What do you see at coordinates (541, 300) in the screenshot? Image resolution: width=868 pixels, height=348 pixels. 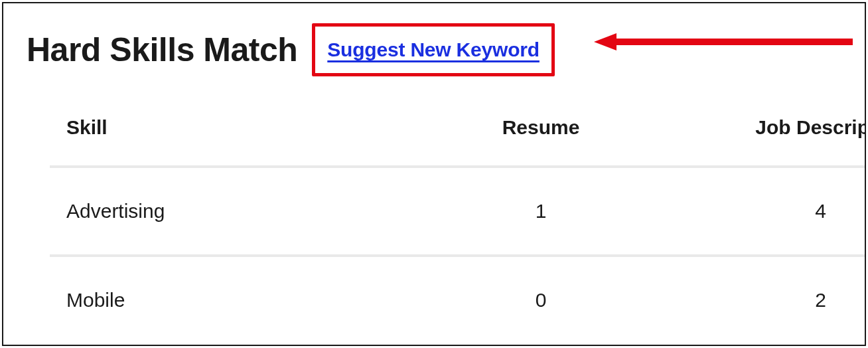 I see `resume-cell: 0` at bounding box center [541, 300].